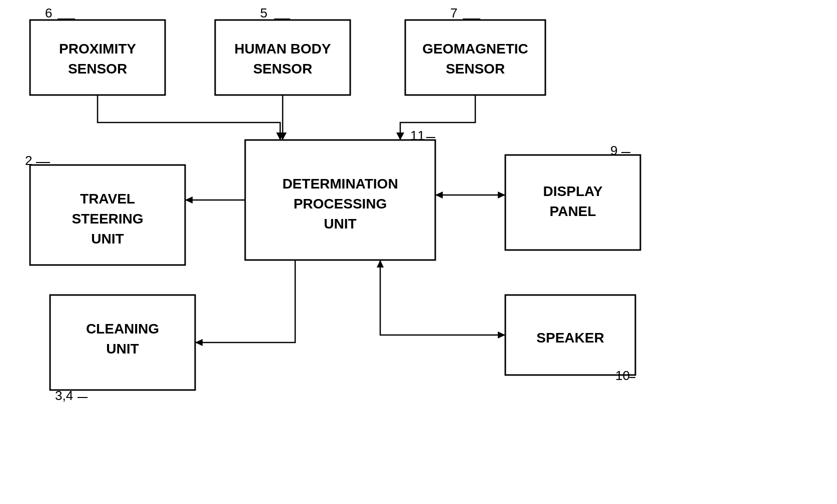 The height and width of the screenshot is (504, 837). I want to click on det-to-cleaning, so click(245, 301).